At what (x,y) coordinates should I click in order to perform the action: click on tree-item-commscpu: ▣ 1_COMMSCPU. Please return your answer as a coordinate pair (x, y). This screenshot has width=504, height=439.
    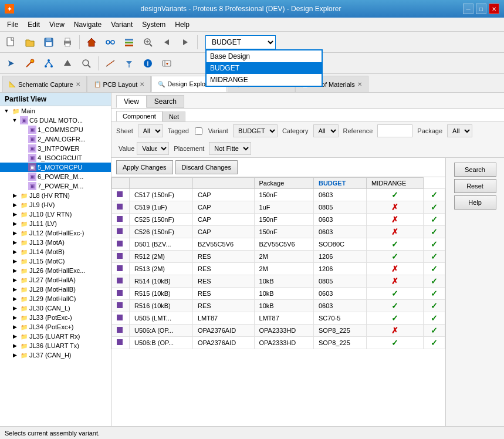
    Looking at the image, I should click on (55, 130).